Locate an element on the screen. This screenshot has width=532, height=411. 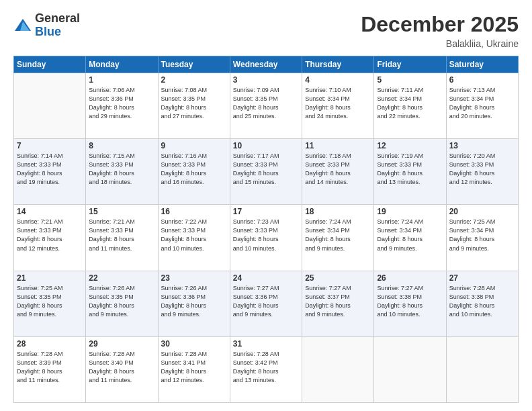
calendar-day-cell: 13Sunrise: 7:20 AM Sunset: 3:33 PM Dayli… is located at coordinates (482, 172).